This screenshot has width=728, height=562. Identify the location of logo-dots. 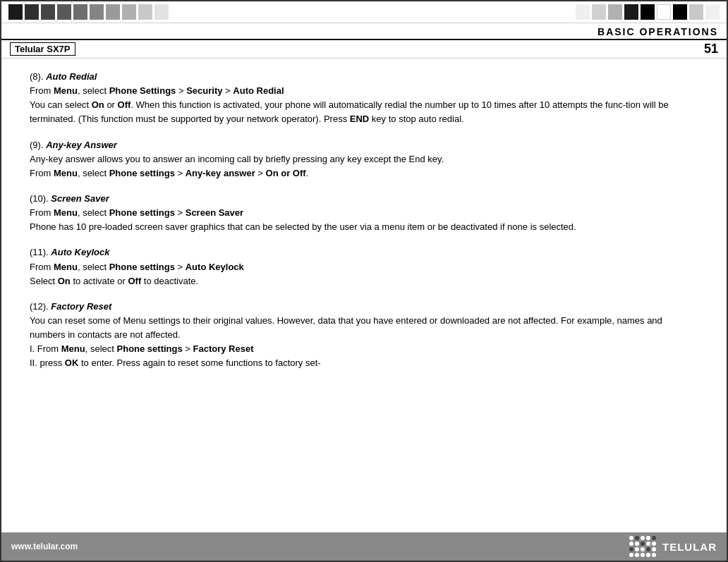
(643, 547).